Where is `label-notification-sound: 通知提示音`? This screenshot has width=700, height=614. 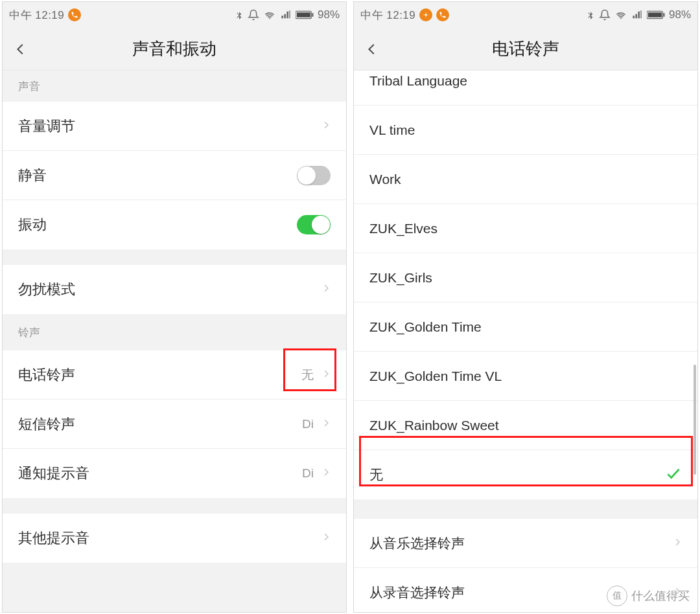
label-notification-sound: 通知提示音 is located at coordinates (54, 473).